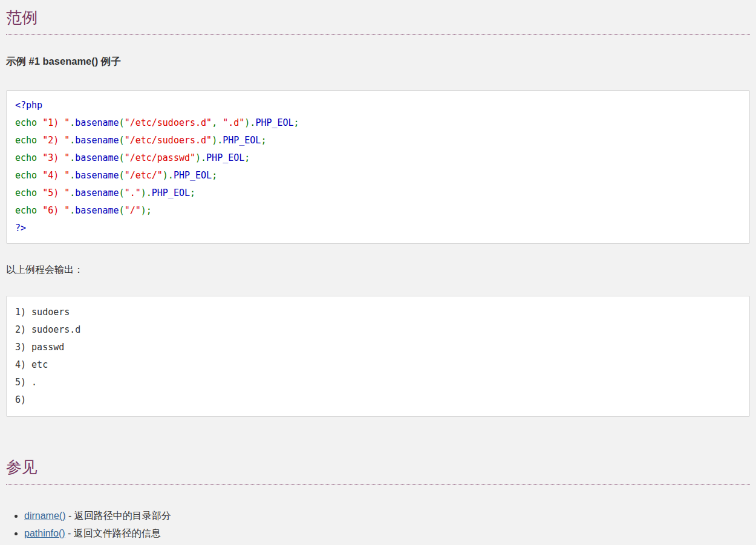  What do you see at coordinates (378, 400) in the screenshot?
I see `output-line: 6)` at bounding box center [378, 400].